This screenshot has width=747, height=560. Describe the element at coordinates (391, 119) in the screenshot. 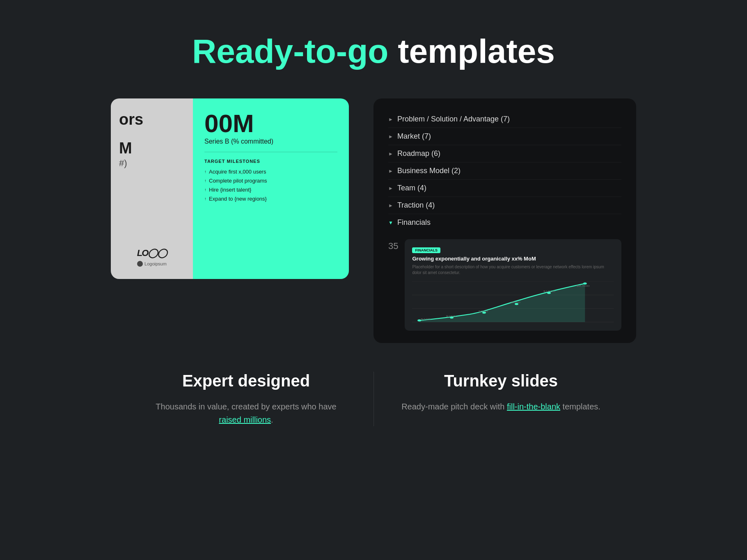

I see `nav-arrow-icon: ►` at that location.